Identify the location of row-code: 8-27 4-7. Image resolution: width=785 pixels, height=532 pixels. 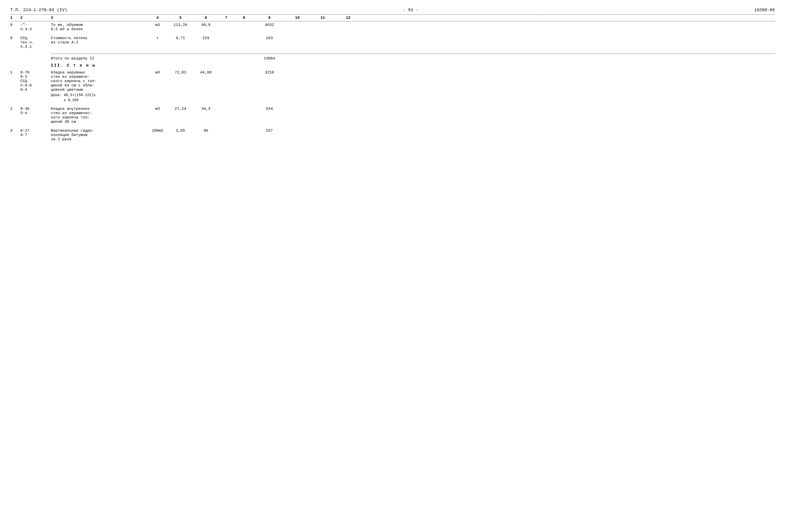
(35, 133).